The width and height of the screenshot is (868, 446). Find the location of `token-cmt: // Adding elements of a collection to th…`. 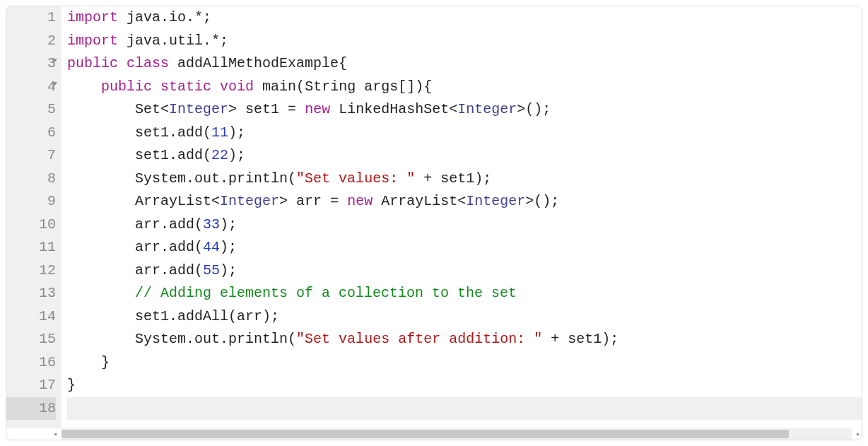

token-cmt: // Adding elements of a collection to th… is located at coordinates (326, 293).